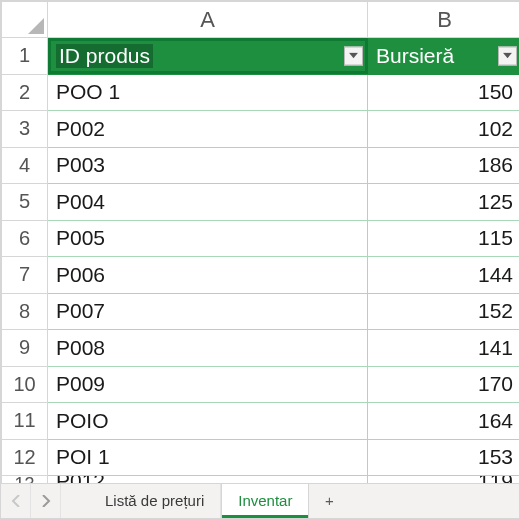  What do you see at coordinates (104, 56) in the screenshot?
I see `header-label: ID produs` at bounding box center [104, 56].